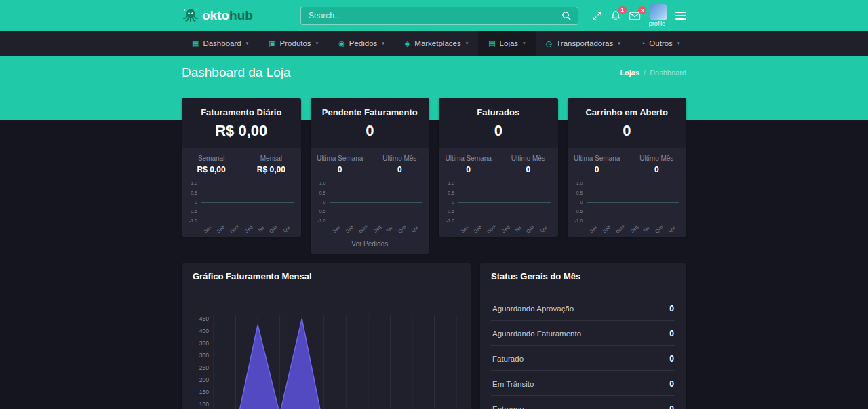  I want to click on status-panel: Status Gerais do Mês Aguardando Aprovaçã…, so click(583, 336).